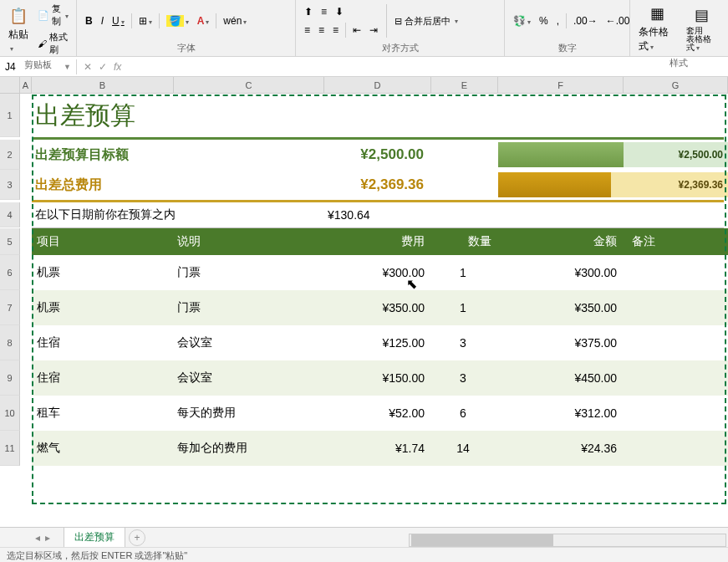 The image size is (728, 562). Describe the element at coordinates (10, 185) in the screenshot. I see `row-header: 3` at that location.